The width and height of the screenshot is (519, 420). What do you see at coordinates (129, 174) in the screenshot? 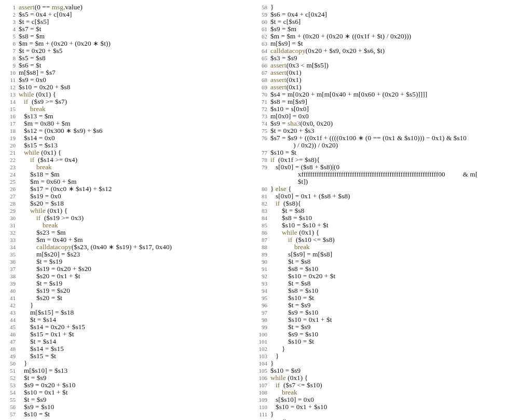
I see `code-line: 24$s18 = $m` at bounding box center [129, 174].